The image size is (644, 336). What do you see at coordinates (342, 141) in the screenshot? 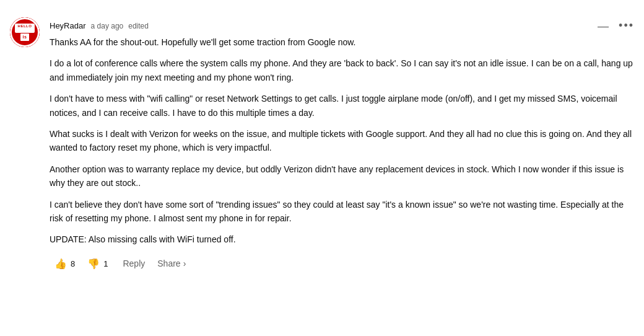
I see `paragraph-4: What sucks is I dealt with Verizon for w…` at bounding box center [342, 141].